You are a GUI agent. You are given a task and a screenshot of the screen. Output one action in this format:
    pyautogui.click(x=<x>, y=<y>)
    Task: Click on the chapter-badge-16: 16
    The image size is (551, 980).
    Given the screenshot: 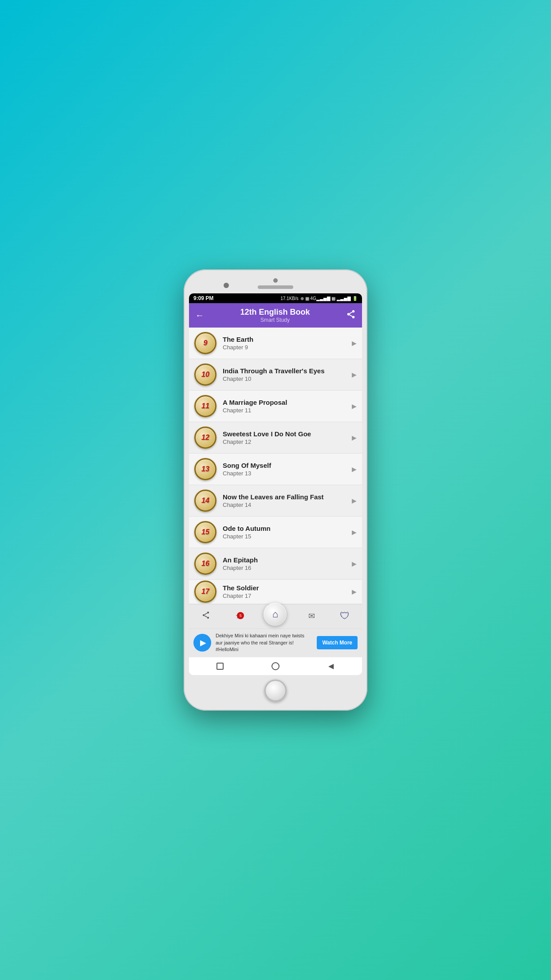 What is the action you would take?
    pyautogui.click(x=205, y=564)
    